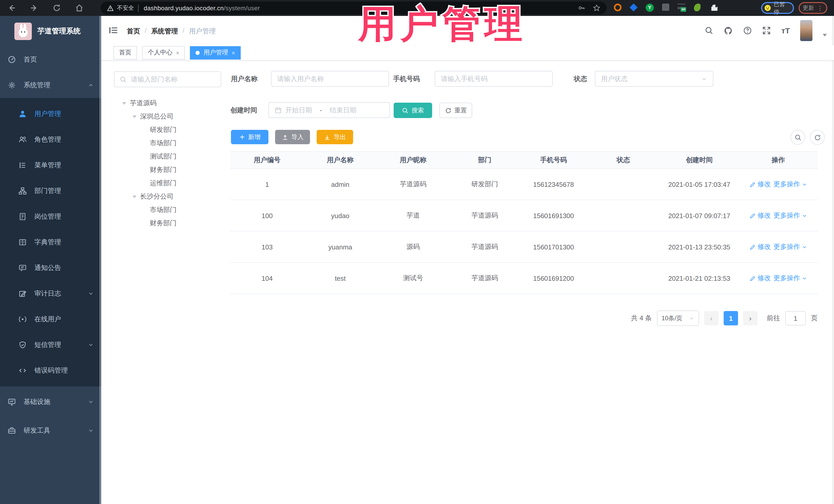 This screenshot has width=834, height=504. I want to click on tab-user-mgmt: 用户管理 ×, so click(215, 53).